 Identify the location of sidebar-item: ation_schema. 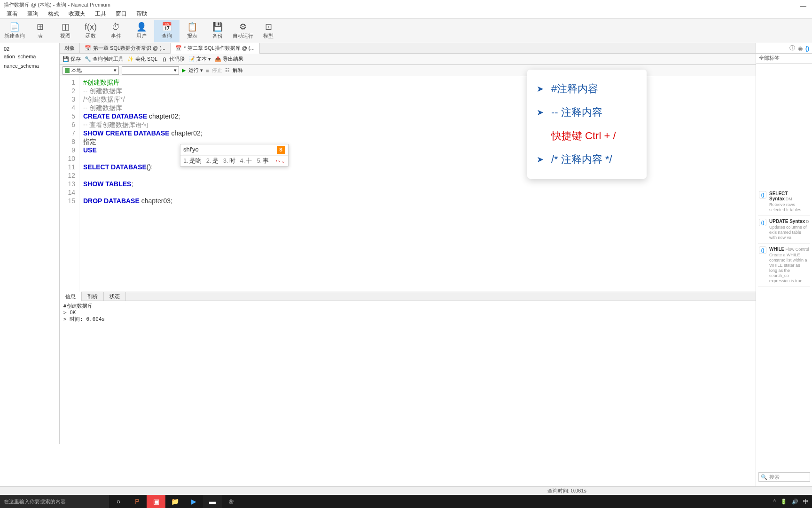
(30, 56).